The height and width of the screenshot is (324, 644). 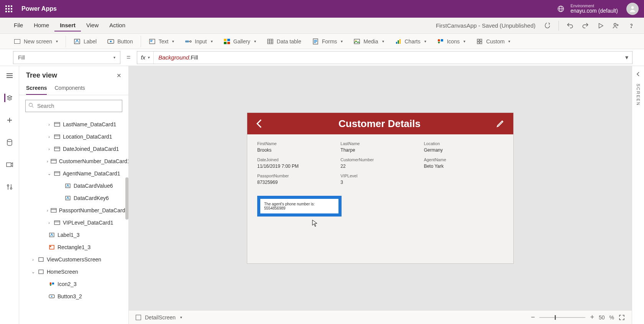 I want to click on menu-home: Home, so click(x=41, y=25).